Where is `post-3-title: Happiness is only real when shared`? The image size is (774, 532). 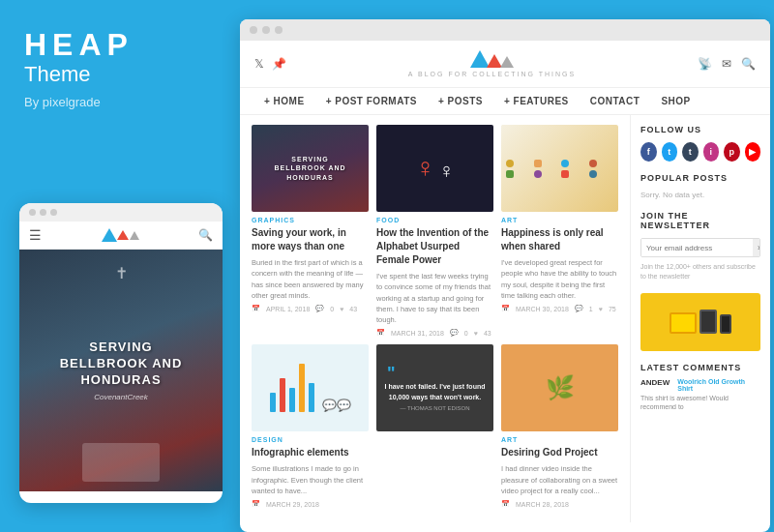 post-3-title: Happiness is only real when shared is located at coordinates (559, 240).